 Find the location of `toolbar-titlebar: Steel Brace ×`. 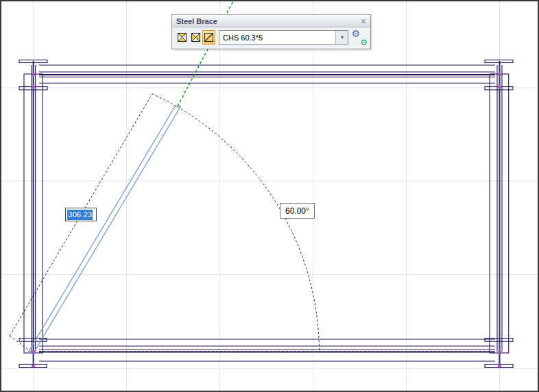

toolbar-titlebar: Steel Brace × is located at coordinates (272, 21).